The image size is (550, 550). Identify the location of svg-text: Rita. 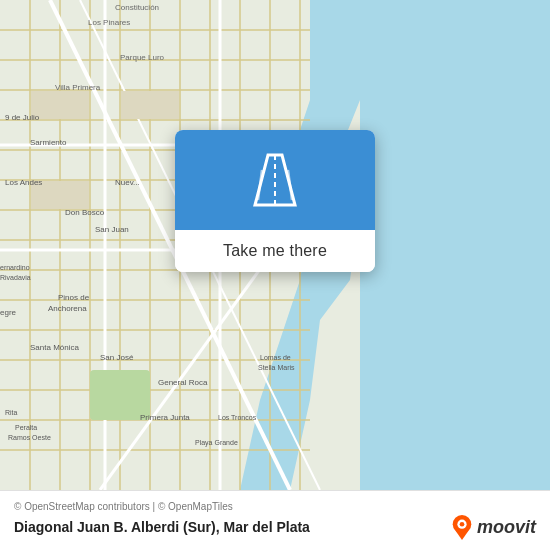
(12, 412).